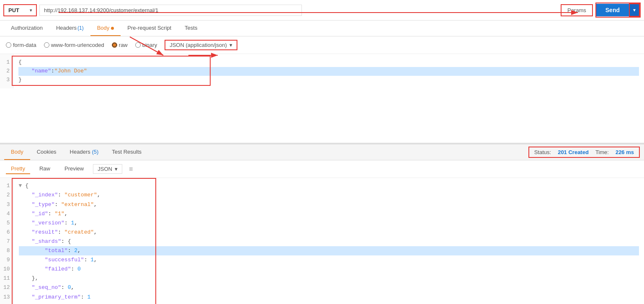  Describe the element at coordinates (85, 152) in the screenshot. I see `resp-tab-headers: Headers (5)` at that location.